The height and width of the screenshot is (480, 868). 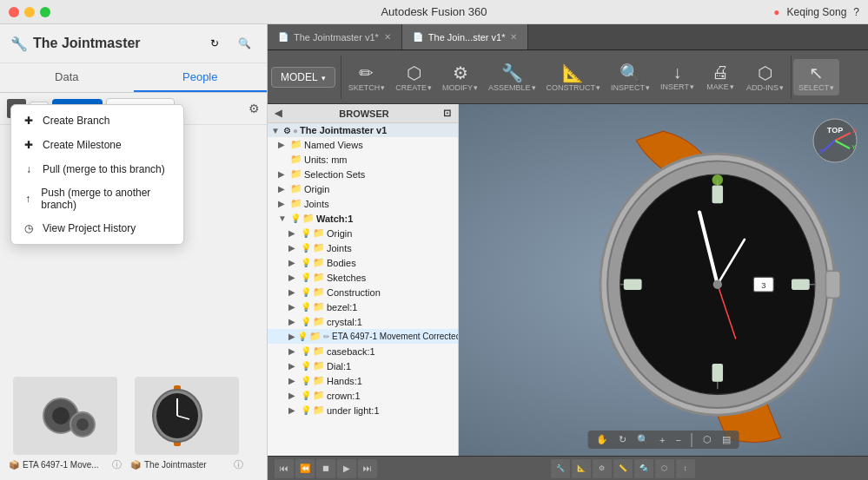 I want to click on label-crown: crown:1, so click(x=344, y=396).